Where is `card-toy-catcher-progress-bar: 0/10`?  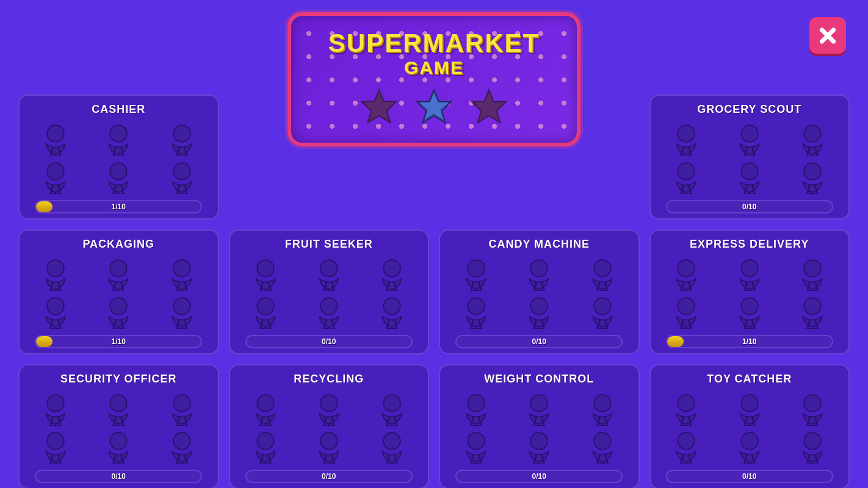
card-toy-catcher-progress-bar: 0/10 is located at coordinates (750, 476).